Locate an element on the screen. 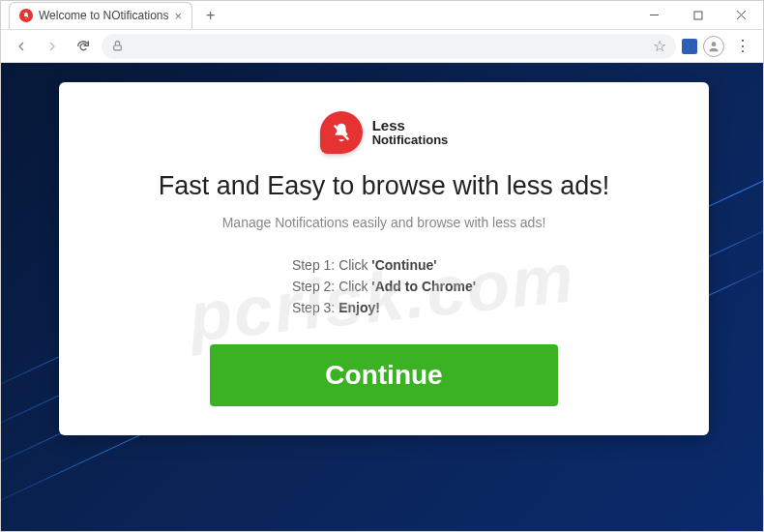 The image size is (764, 532). address-bar: ☆ is located at coordinates (389, 46).